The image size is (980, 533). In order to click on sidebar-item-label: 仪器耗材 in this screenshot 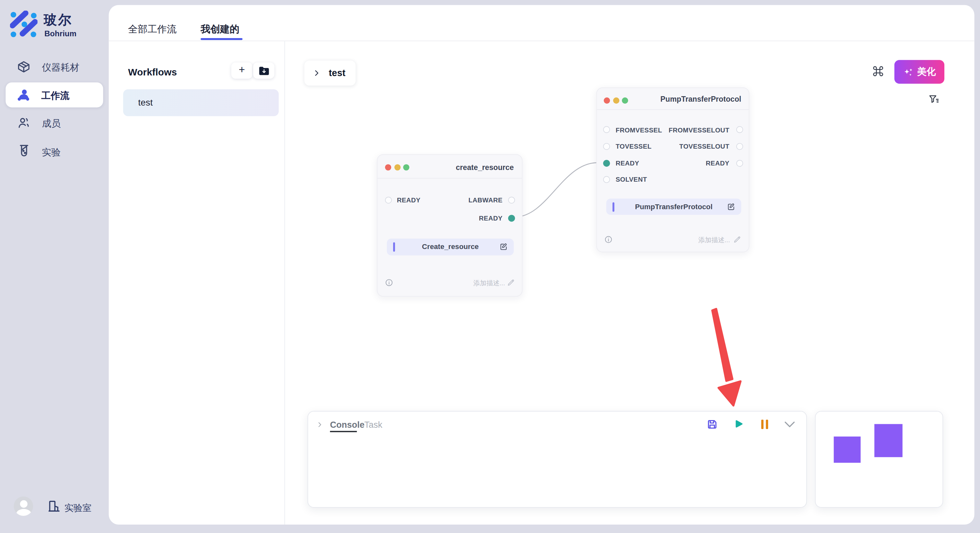, I will do `click(61, 68)`.